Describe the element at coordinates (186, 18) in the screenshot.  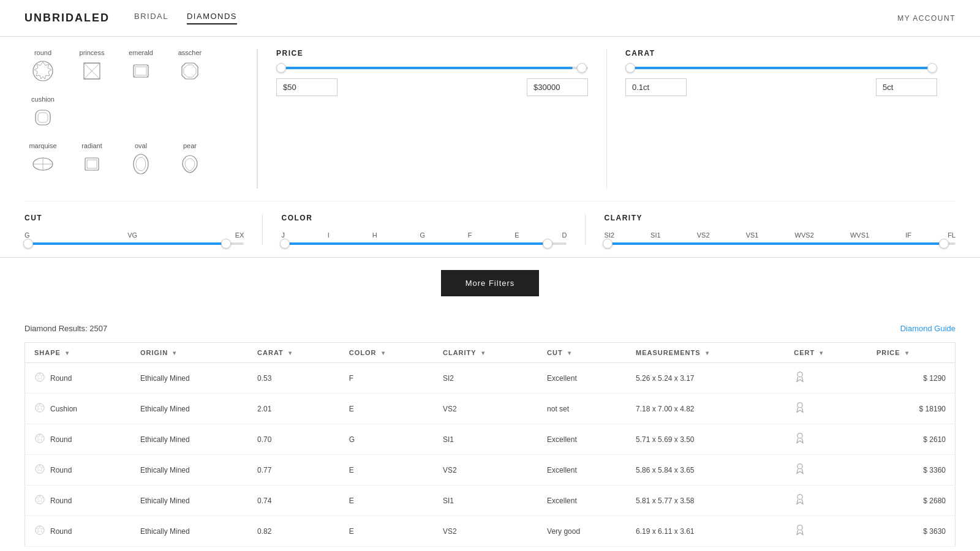
I see `main-nav: BRIDAL DIAMONDS` at that location.